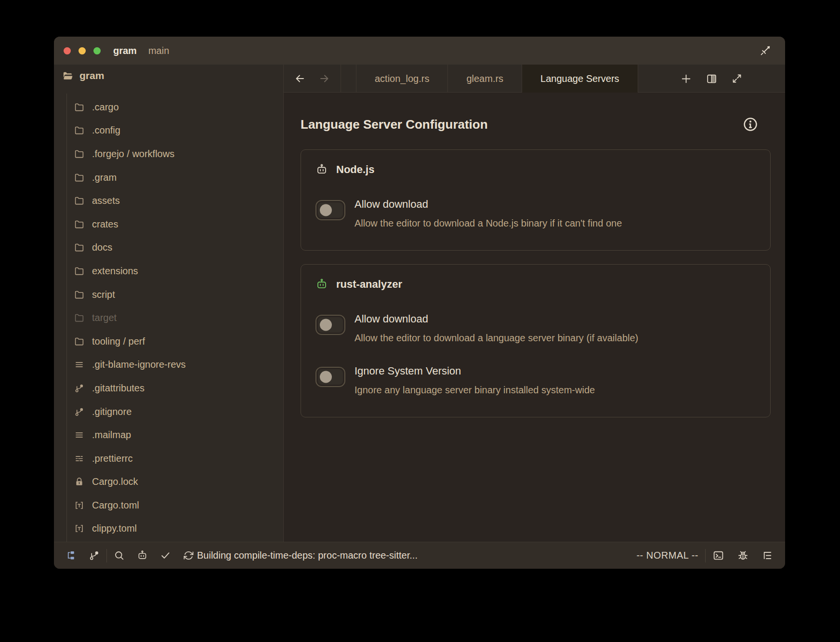 The width and height of the screenshot is (840, 642). Describe the element at coordinates (169, 529) in the screenshot. I see `tree-item: clippy.toml` at that location.